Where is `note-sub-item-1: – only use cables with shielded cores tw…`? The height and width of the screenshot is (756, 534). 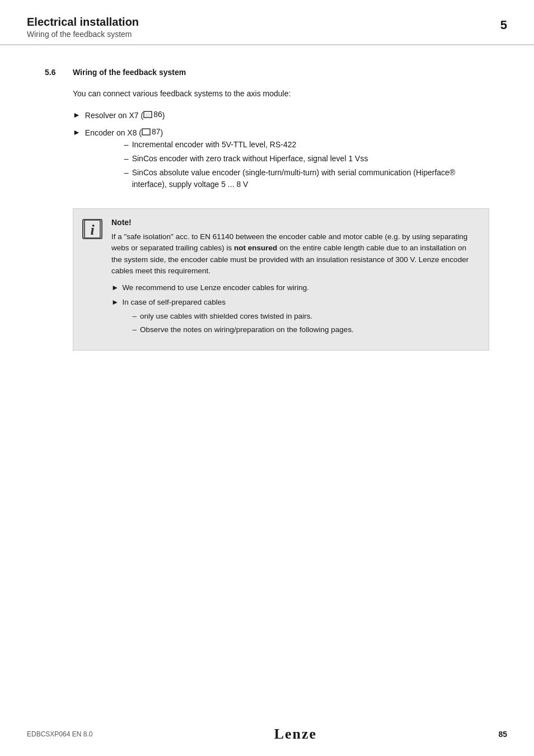
note-sub-item-1: – only use cables with shielded cores tw… is located at coordinates (243, 316).